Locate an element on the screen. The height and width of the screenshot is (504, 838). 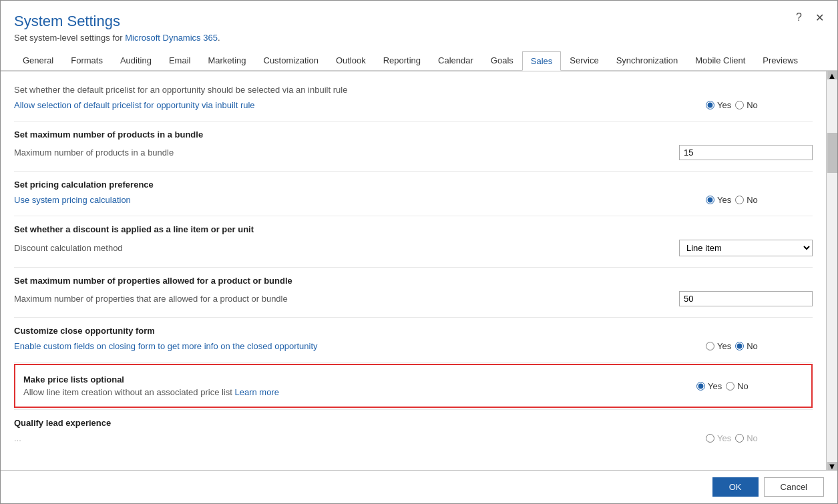
tab-calendar: Calendar is located at coordinates (455, 60).